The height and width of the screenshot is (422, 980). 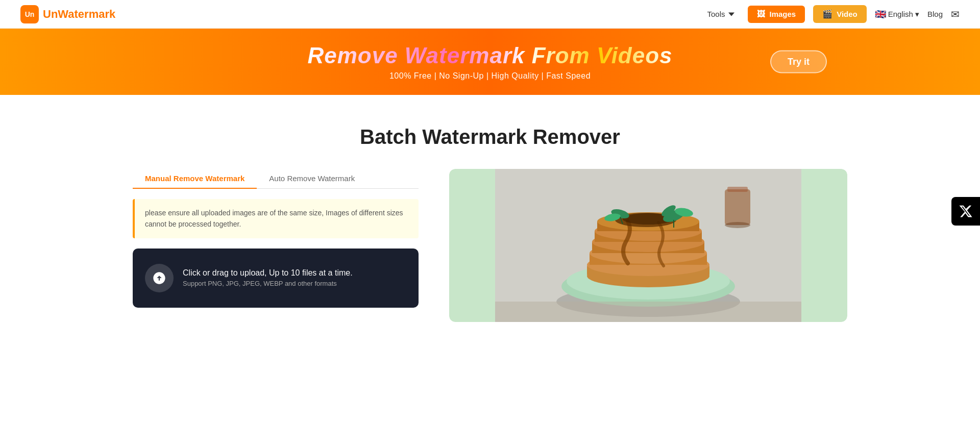 I want to click on chevron-down-icon, so click(x=731, y=14).